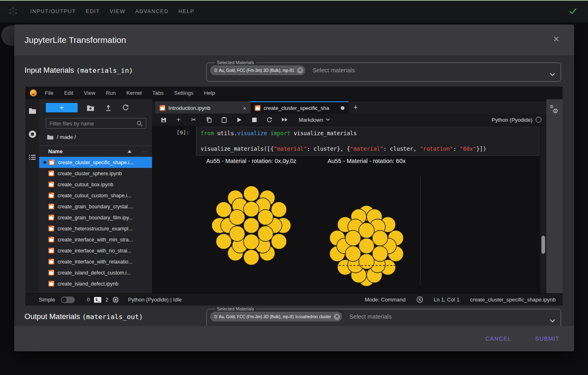 Image resolution: width=588 pixels, height=375 pixels. What do you see at coordinates (284, 120) in the screenshot?
I see `restart-run-all-icon` at bounding box center [284, 120].